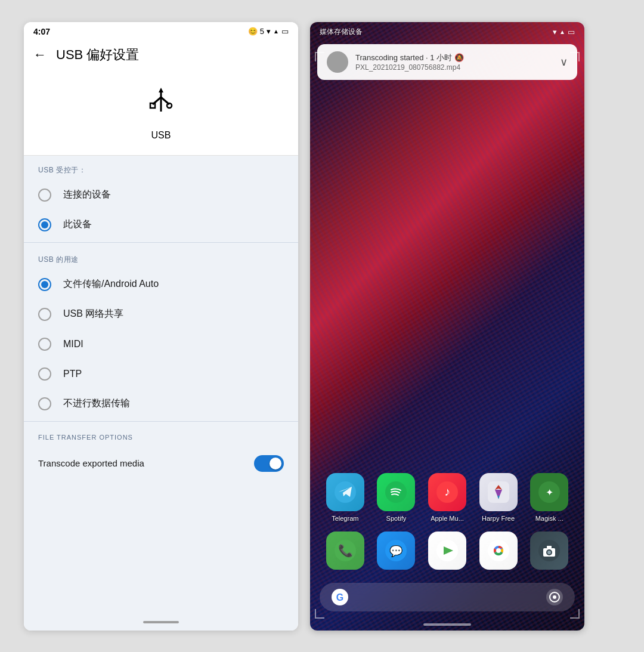  Describe the element at coordinates (269, 463) in the screenshot. I see `transcode-toggle` at that location.